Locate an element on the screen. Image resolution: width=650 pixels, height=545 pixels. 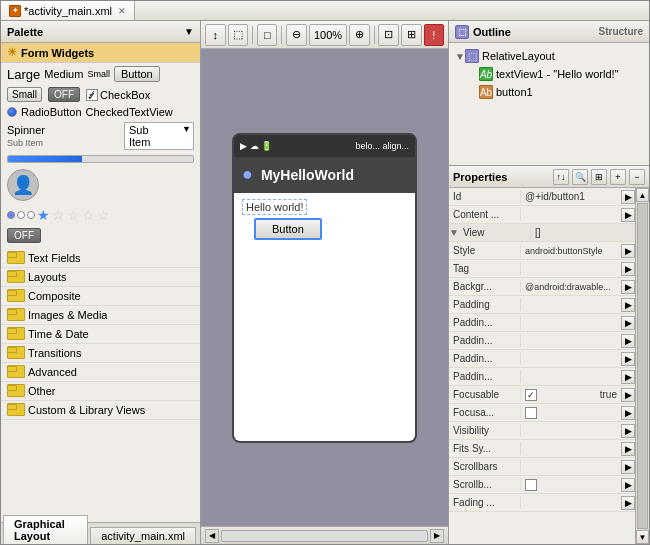
prop-value-fitssys is located at coordinates (571, 449).